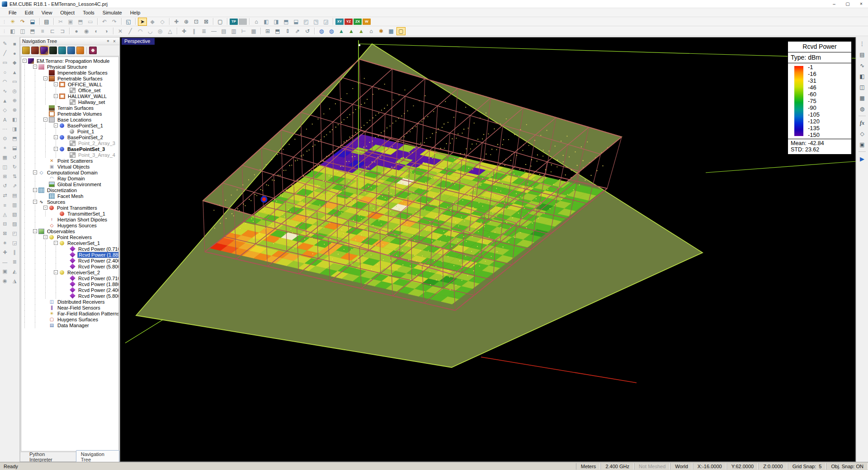  Describe the element at coordinates (142, 22) in the screenshot. I see `select-cursor-icon: ➤` at that location.